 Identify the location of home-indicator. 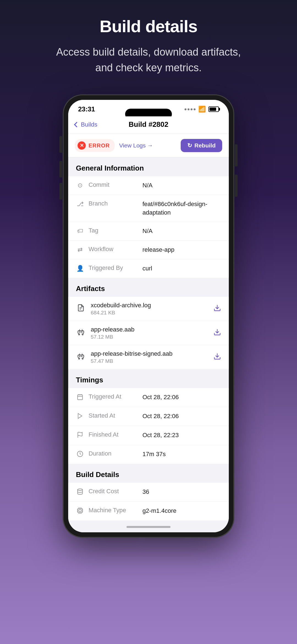
(148, 527).